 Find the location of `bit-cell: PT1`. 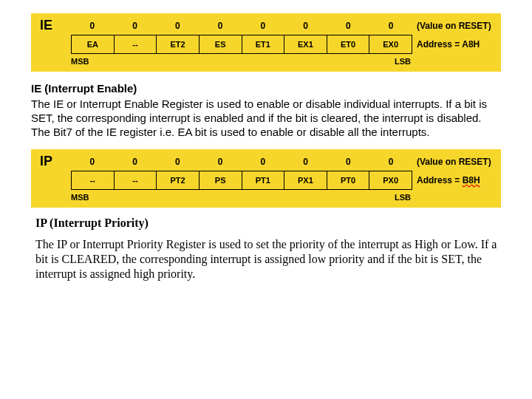

bit-cell: PT1 is located at coordinates (264, 180).